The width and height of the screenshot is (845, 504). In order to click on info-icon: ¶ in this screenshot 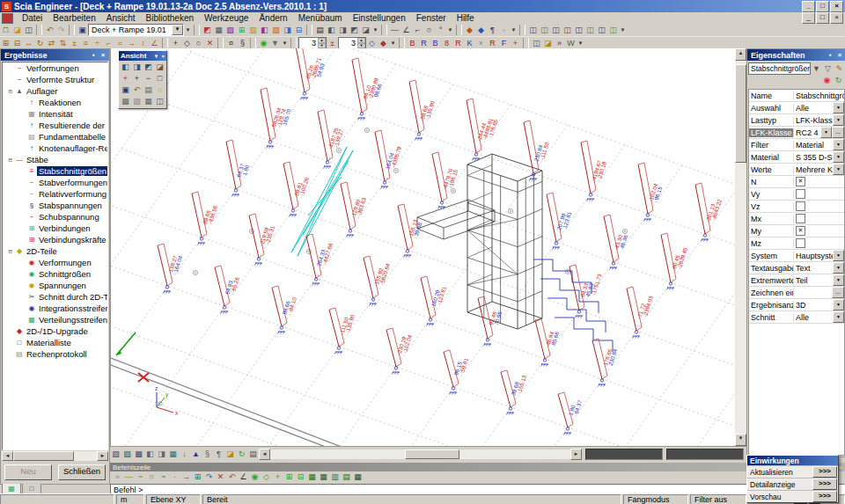, I will do `click(493, 30)`.